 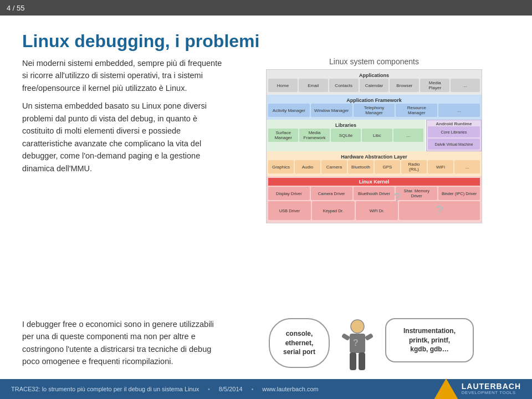 What do you see at coordinates (125, 343) in the screenshot?
I see `paragraph-3: I debugger free o economici sono in gene…` at bounding box center [125, 343].